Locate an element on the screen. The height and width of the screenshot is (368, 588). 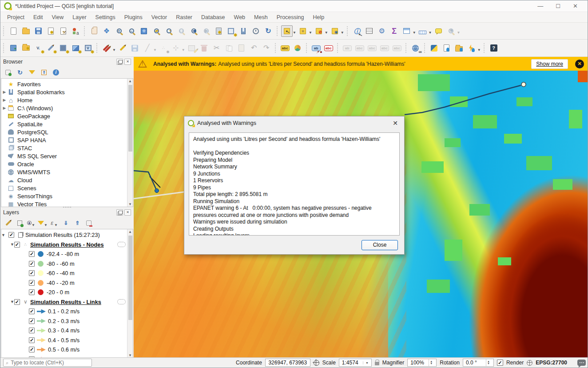
browser-item-wms: WMS/WMTS is located at coordinates (67, 172).